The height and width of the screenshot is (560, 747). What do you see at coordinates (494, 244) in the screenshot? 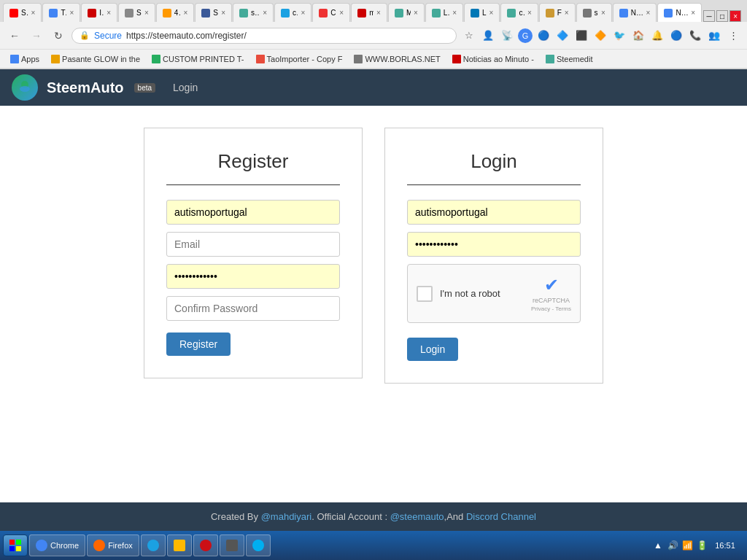
I see `login-password-input` at bounding box center [494, 244].